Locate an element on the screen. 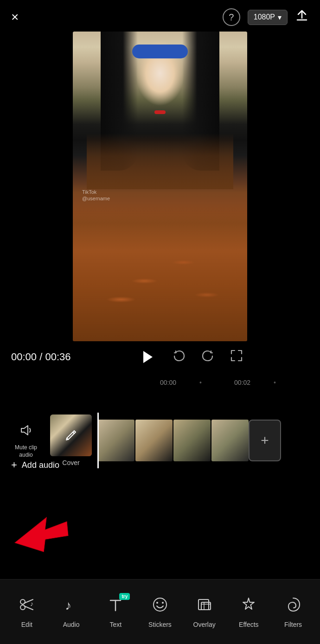 The height and width of the screenshot is (644, 320). playback-bar: 00:00 / 00:36 is located at coordinates (160, 357).